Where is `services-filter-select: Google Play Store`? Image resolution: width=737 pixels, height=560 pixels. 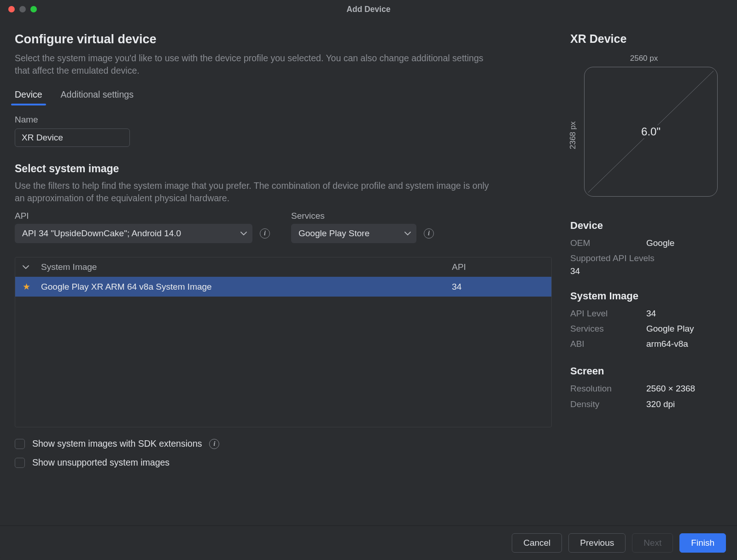 services-filter-select: Google Play Store is located at coordinates (354, 233).